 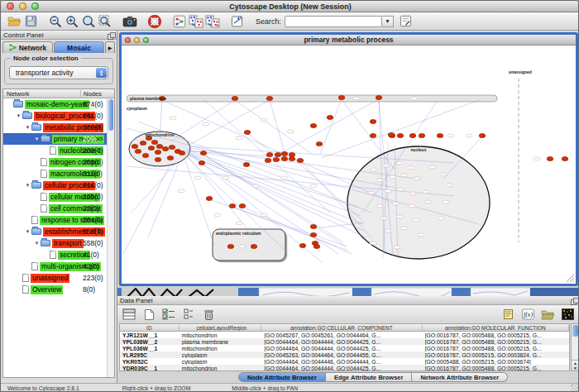 I want to click on tree-row: nitrogen compo209(0), so click(x=55, y=162).